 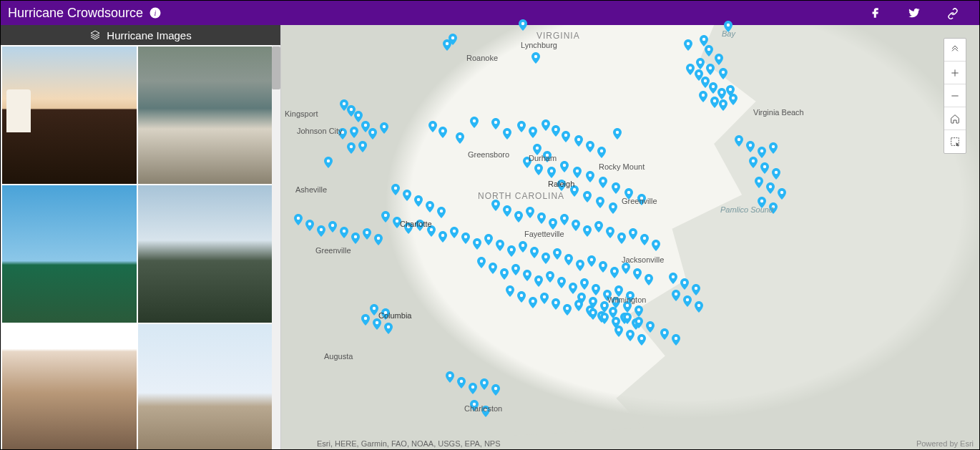 What do you see at coordinates (276, 68) in the screenshot?
I see `scrollbar-thumb` at bounding box center [276, 68].